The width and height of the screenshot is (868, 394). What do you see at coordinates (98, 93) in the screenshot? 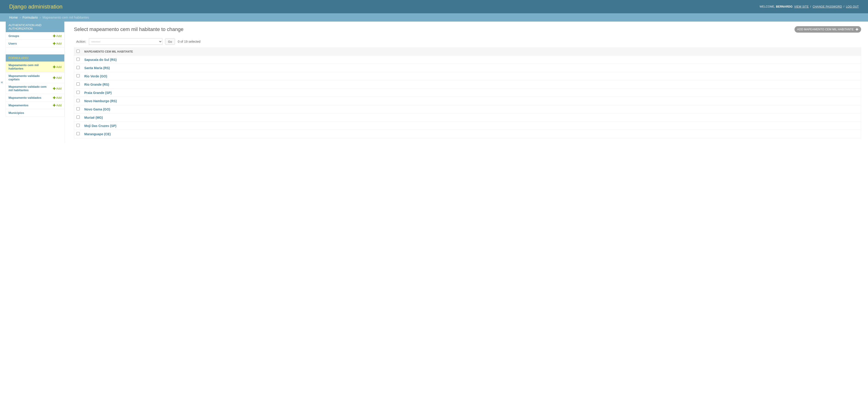
I see `row-link: Praia Grande (SP)` at bounding box center [98, 93].